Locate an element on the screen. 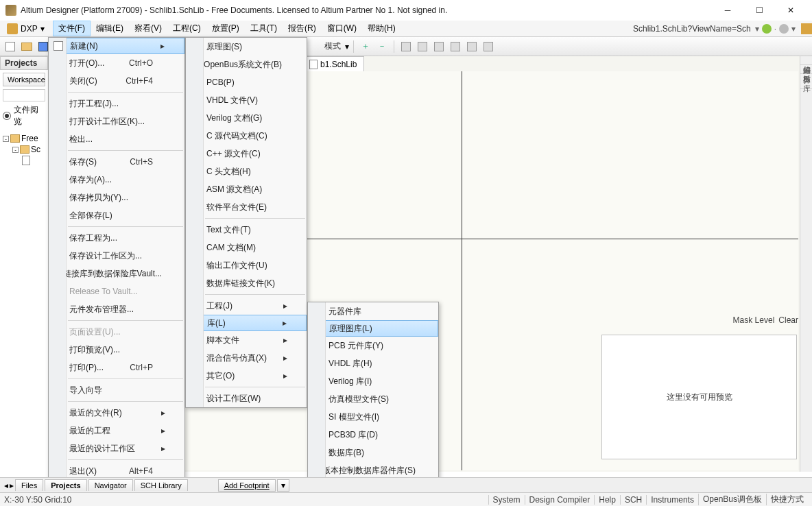 Image resolution: width=812 pixels, height=506 pixels. status-help: Help is located at coordinates (607, 500).